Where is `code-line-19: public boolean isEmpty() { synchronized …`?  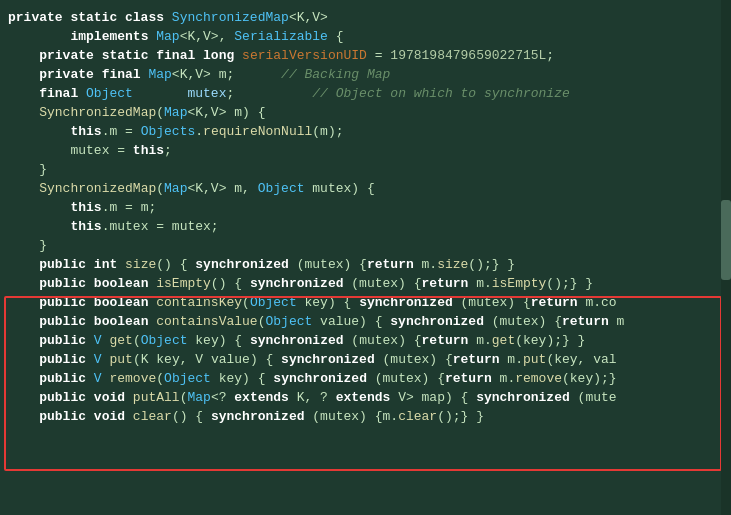 code-line-19: public boolean isEmpty() { synchronized … is located at coordinates (366, 284).